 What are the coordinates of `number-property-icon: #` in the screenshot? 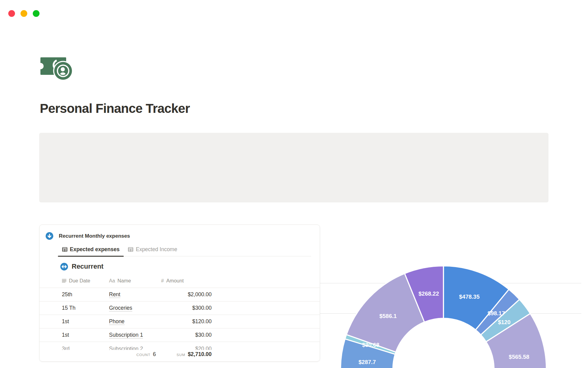 It's located at (162, 281).